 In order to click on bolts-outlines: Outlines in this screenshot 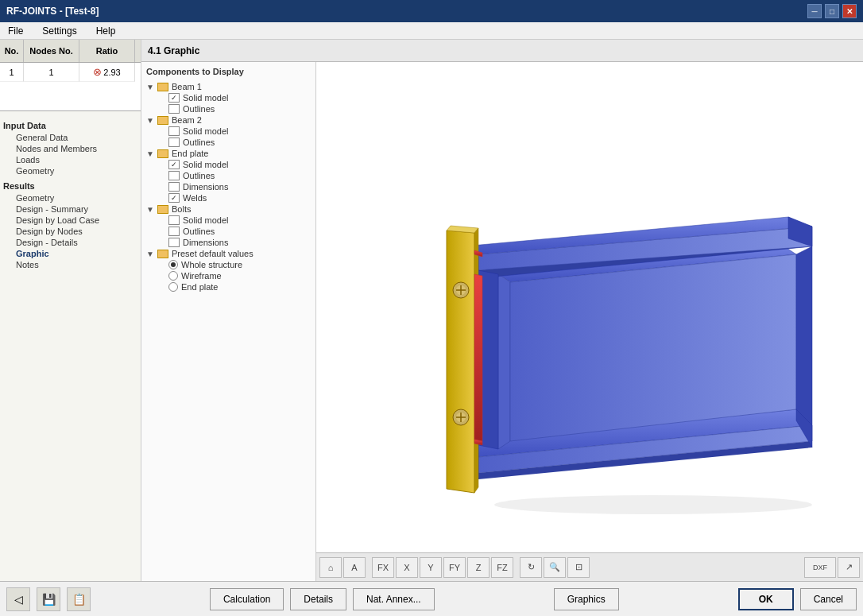, I will do `click(234, 231)`.